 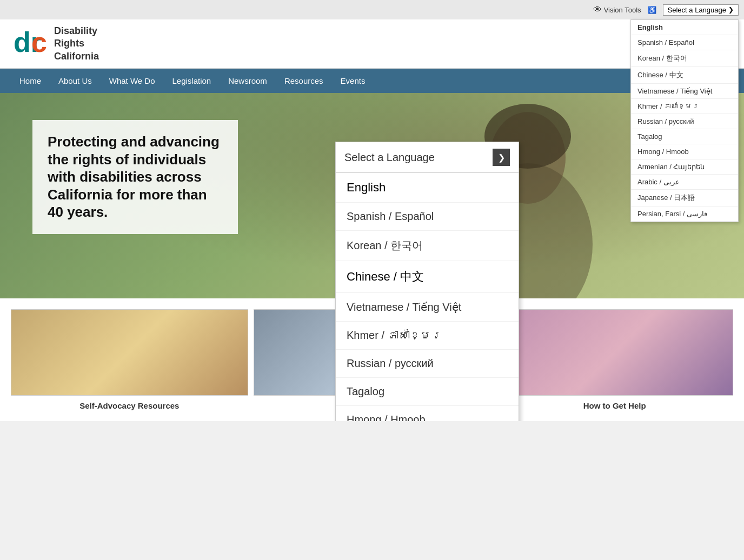 I want to click on small-dropdown-item-spanish: Spanish / Español, so click(x=685, y=43).